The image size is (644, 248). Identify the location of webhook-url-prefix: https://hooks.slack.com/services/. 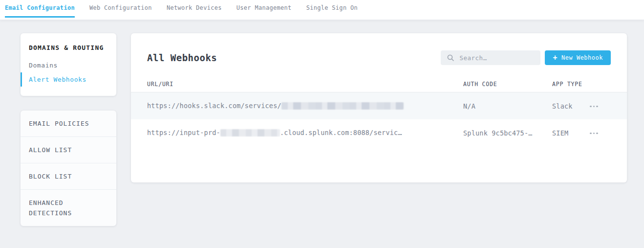
(214, 106).